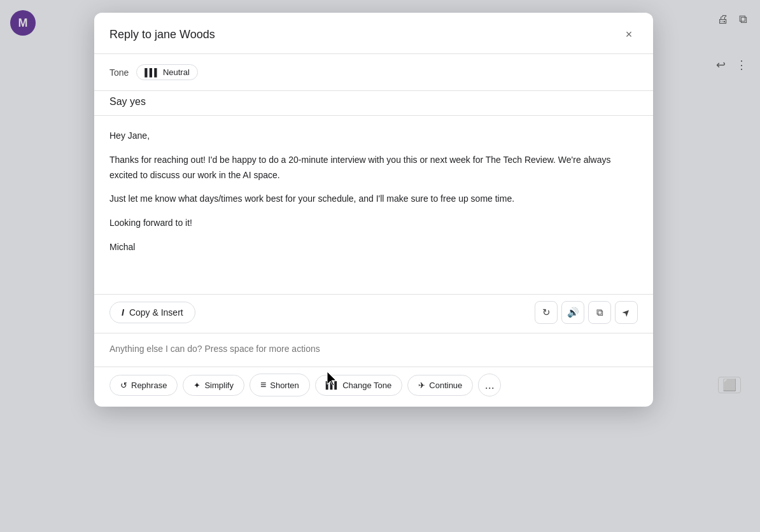 The image size is (760, 532). Describe the element at coordinates (586, 312) in the screenshot. I see `action-icons: ↻ 🔊 ⧉ ➤` at that location.